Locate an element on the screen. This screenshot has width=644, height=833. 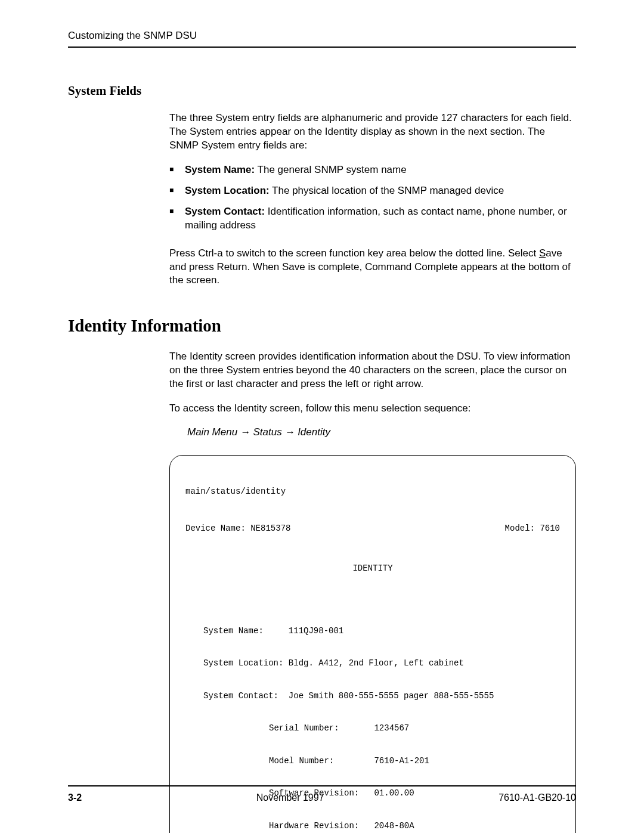
terminal-hardware-revision: Hardware Revision: 2048-80A is located at coordinates (414, 826).